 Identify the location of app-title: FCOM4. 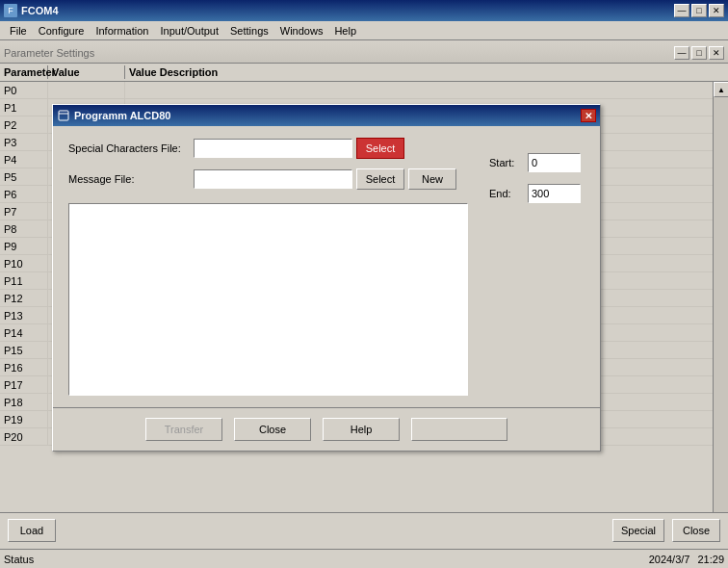
(40, 11).